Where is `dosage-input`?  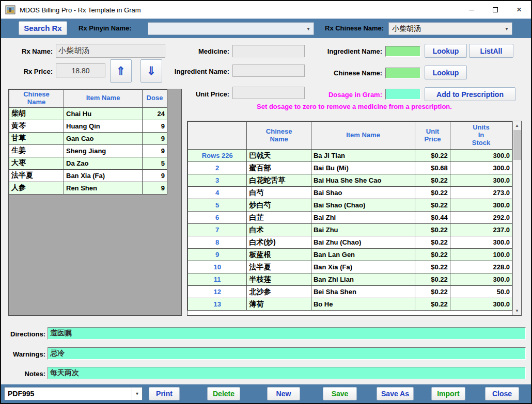 dosage-input is located at coordinates (403, 94).